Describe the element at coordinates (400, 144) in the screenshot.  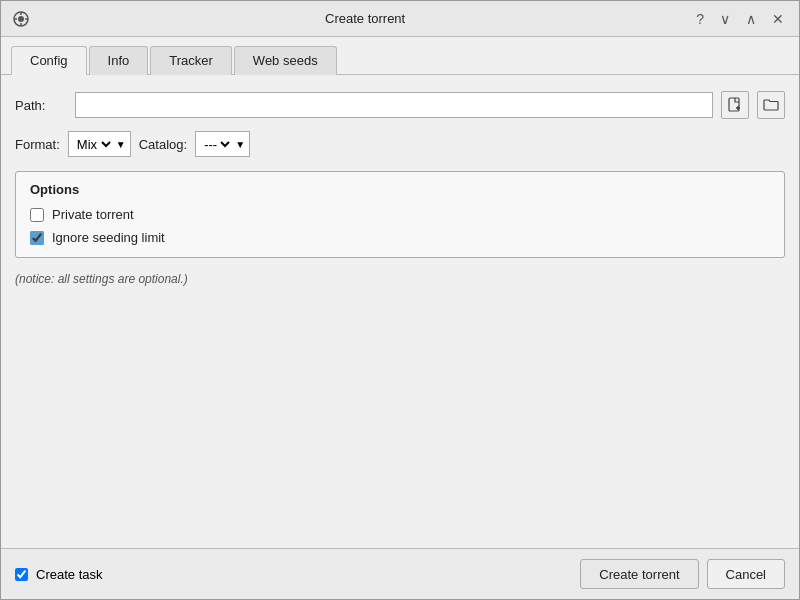
I see `format-row: Format: Mix V1 V2 ▼ Catalog: --- ▼` at that location.